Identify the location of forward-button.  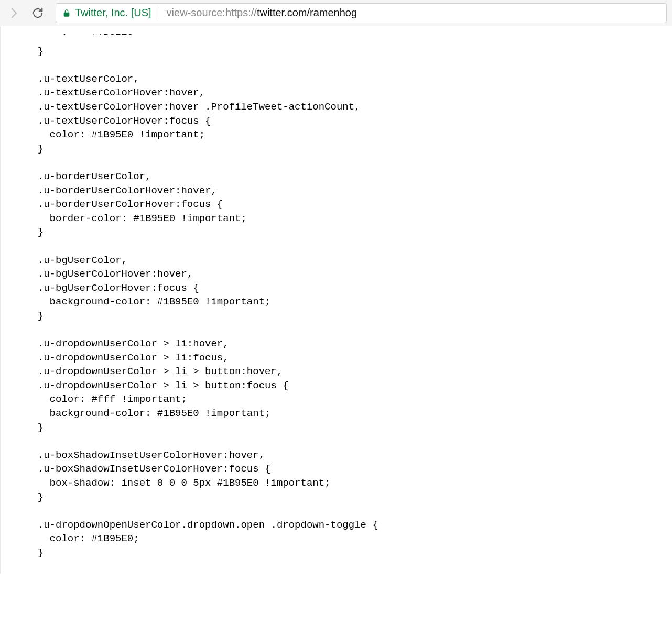
(15, 13).